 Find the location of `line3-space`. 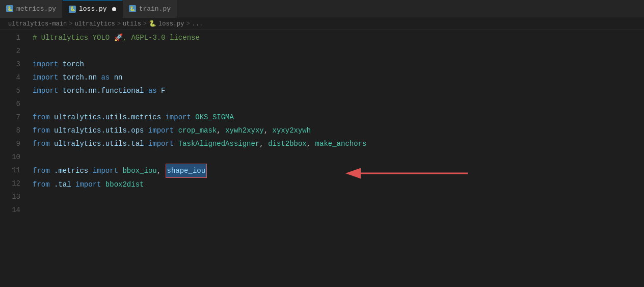

line3-space is located at coordinates (60, 64).